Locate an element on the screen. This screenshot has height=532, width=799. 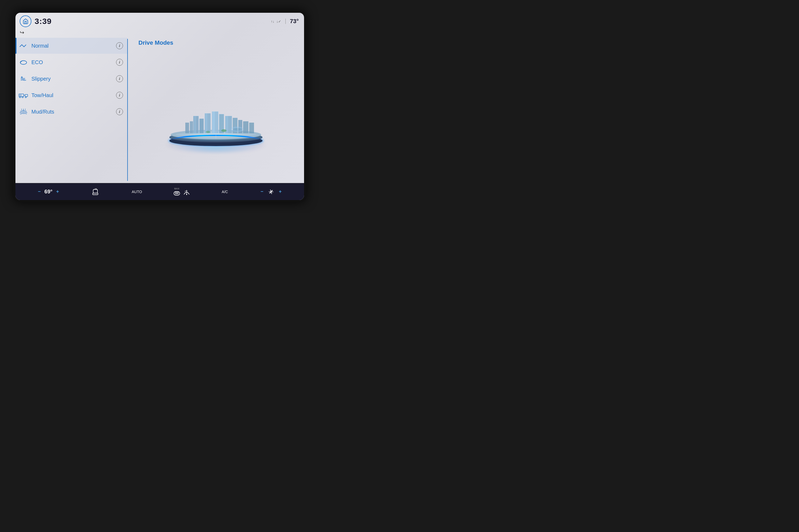
wiper-icon is located at coordinates (187, 192).